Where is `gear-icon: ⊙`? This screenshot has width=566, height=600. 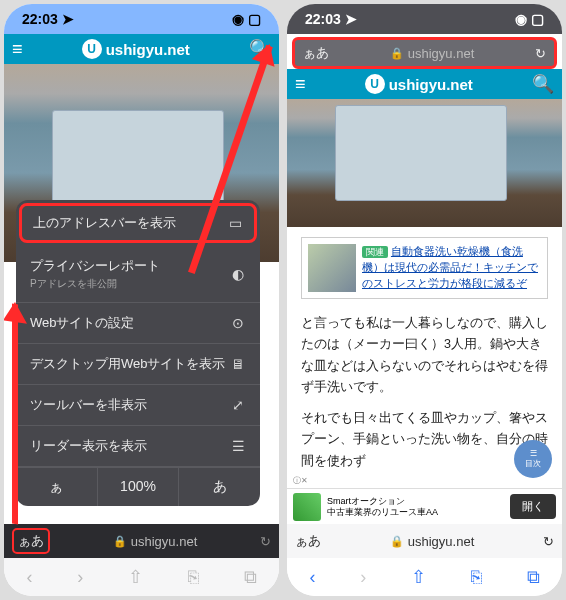 gear-icon: ⊙ is located at coordinates (238, 323).